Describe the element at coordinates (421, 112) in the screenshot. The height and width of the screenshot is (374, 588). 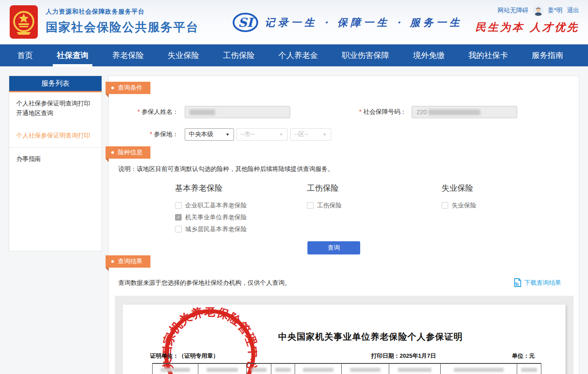
I see `ssn-visible-digits: 220` at that location.